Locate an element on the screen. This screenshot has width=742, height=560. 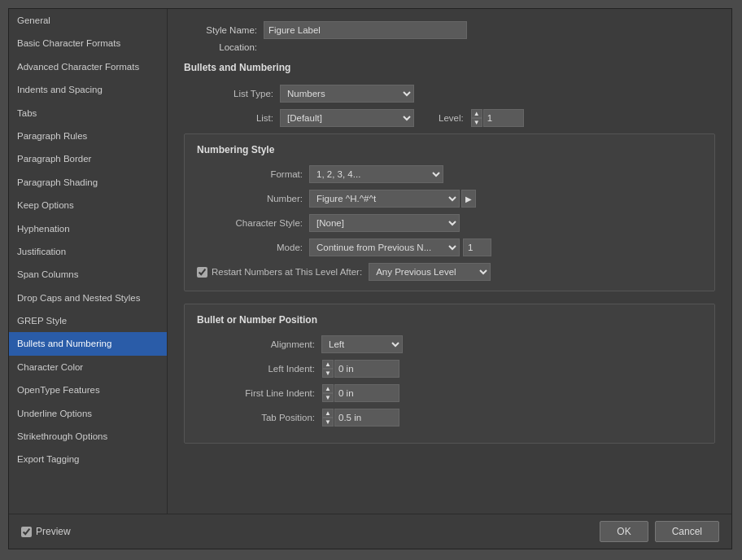
sidebar-item-bullets-numbering: Bullets and Numbering is located at coordinates (88, 343).